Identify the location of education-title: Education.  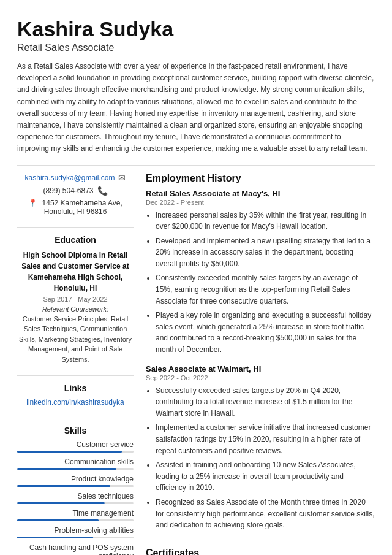
(75, 240).